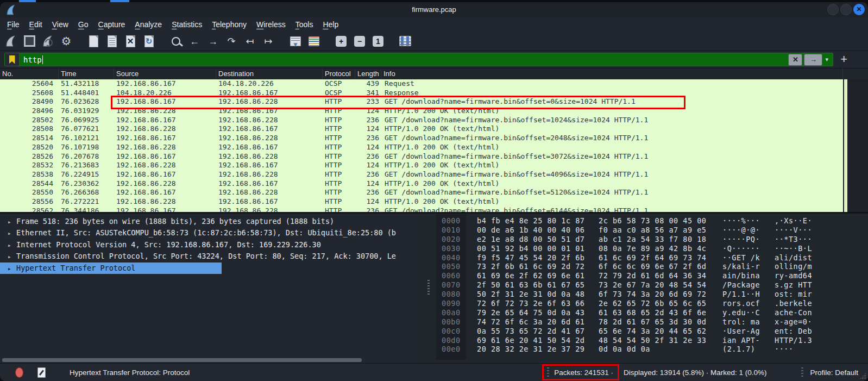  Describe the element at coordinates (652, 303) in the screenshot. I see `hex-row: 0090 72 6f 72 73 2e 6f 63 66 2e 62 65 72…` at that location.